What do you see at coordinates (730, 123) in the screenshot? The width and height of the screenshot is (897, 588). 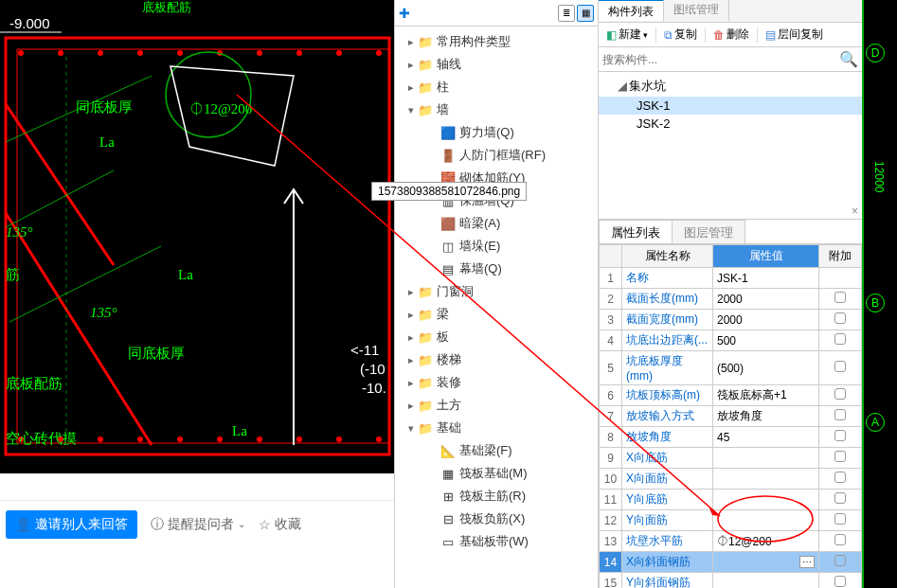 I see `component-item: JSK-2` at bounding box center [730, 123].